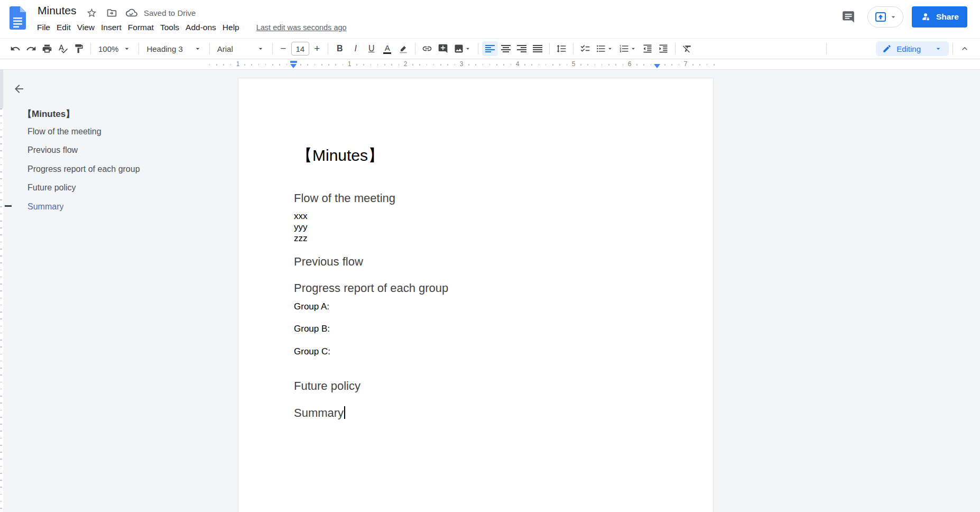 The height and width of the screenshot is (512, 980). What do you see at coordinates (301, 216) in the screenshot?
I see `doc-body-line: xxx` at bounding box center [301, 216].